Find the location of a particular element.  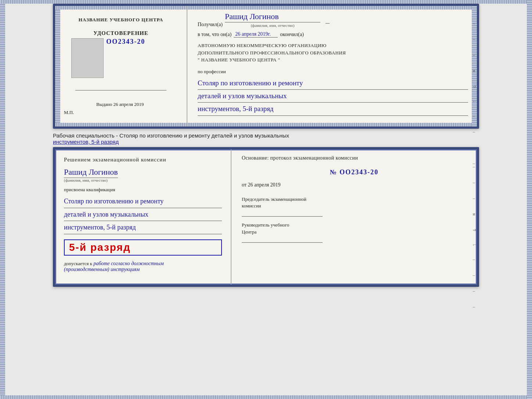

basis-text: Основание: протокол экзаменационной коми… is located at coordinates (354, 158).